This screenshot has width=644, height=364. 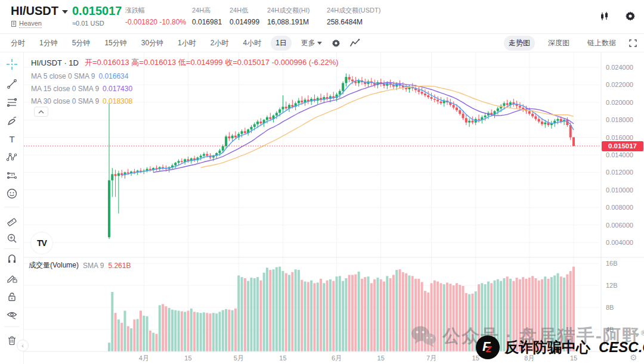 What do you see at coordinates (12, 278) in the screenshot?
I see `draw-lock-icon` at bounding box center [12, 278].